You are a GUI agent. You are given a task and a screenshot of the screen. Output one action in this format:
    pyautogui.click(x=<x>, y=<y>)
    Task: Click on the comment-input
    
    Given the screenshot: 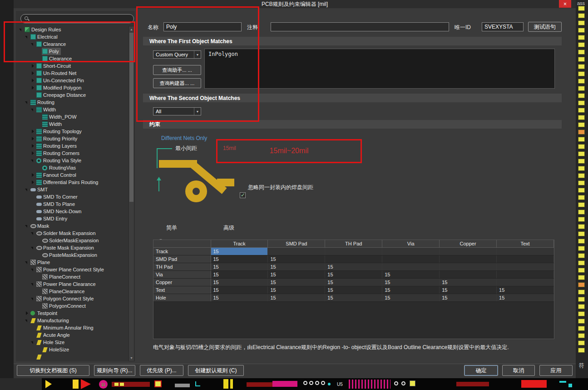 What is the action you would take?
    pyautogui.click(x=360, y=27)
    